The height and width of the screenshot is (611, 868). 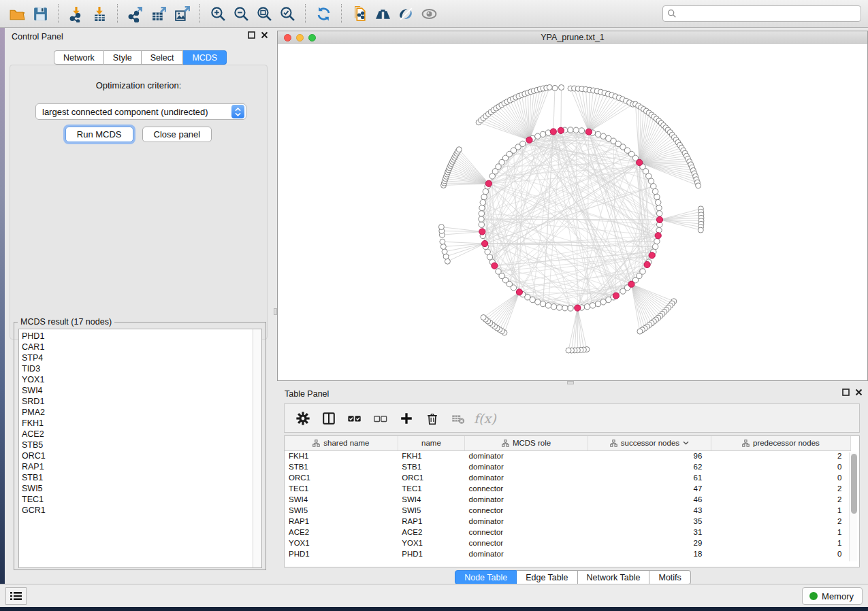 I want to click on table-row: ORC1ORC1dominator610, so click(x=568, y=478).